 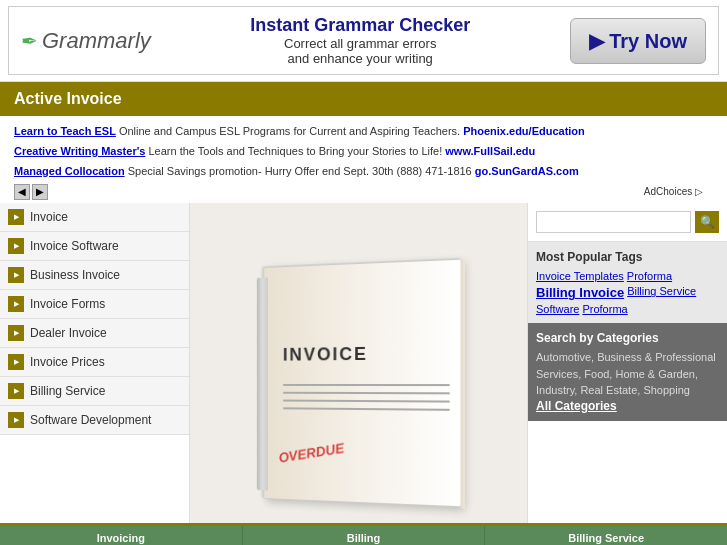 What do you see at coordinates (68, 362) in the screenshot?
I see `sidebar-label-6: Invoice Prices` at bounding box center [68, 362].